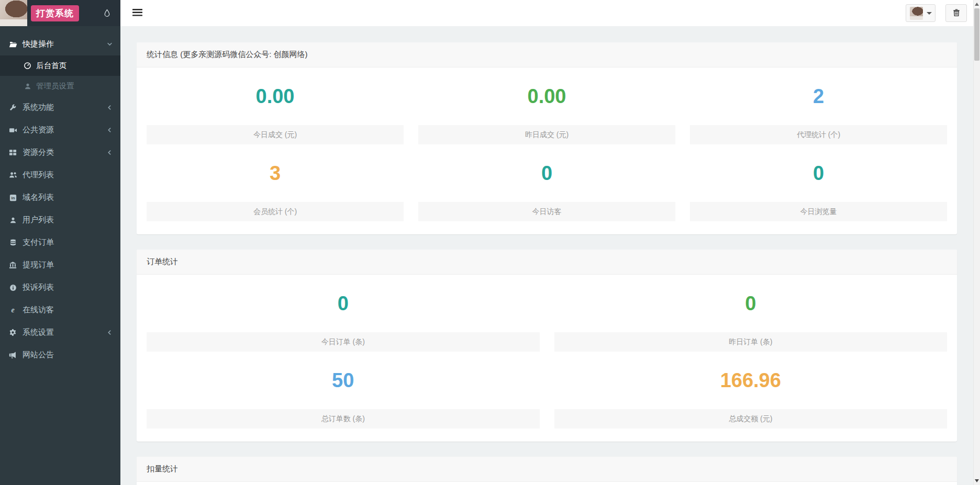  What do you see at coordinates (38, 288) in the screenshot?
I see `sidebar-item-label: 投诉列表` at bounding box center [38, 288].